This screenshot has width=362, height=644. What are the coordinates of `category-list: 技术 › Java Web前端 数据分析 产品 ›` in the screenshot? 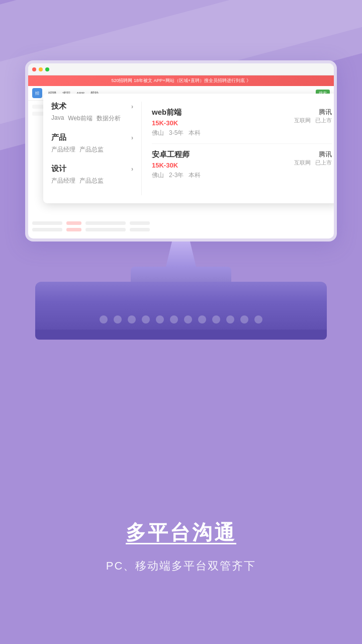 It's located at (97, 148).